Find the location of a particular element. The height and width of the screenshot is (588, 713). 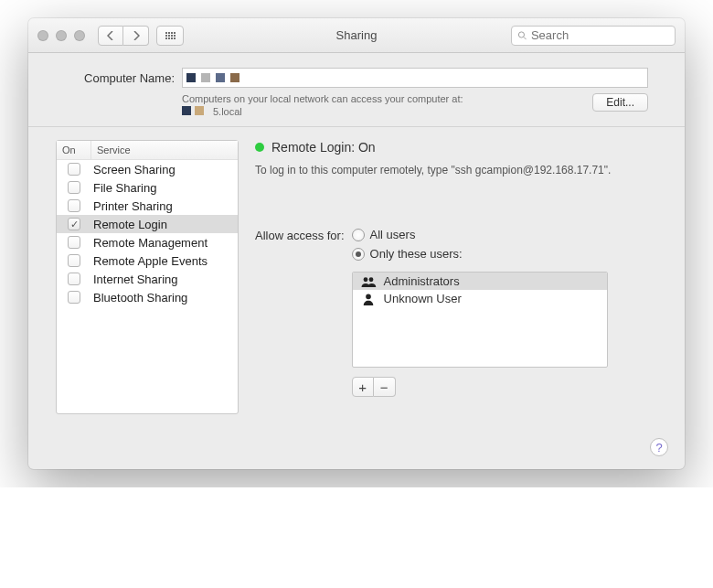

radio-only-these-users-label: Only these users: is located at coordinates (417, 254).